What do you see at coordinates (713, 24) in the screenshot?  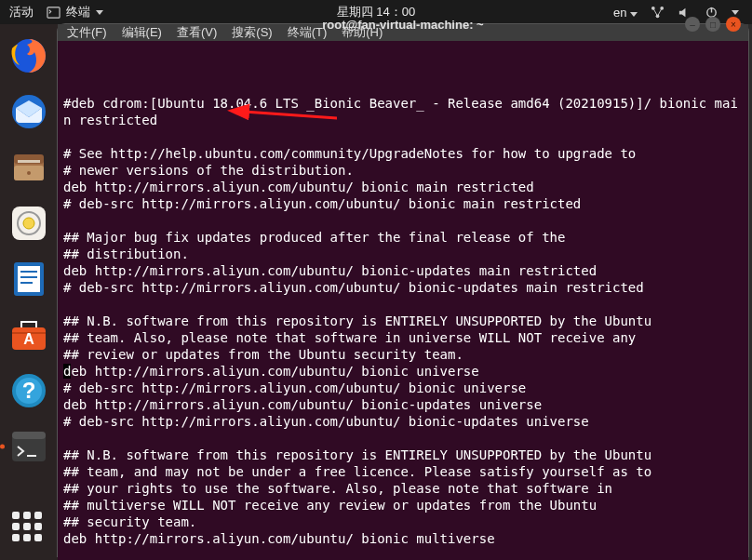 I see `maximize-button: □` at bounding box center [713, 24].